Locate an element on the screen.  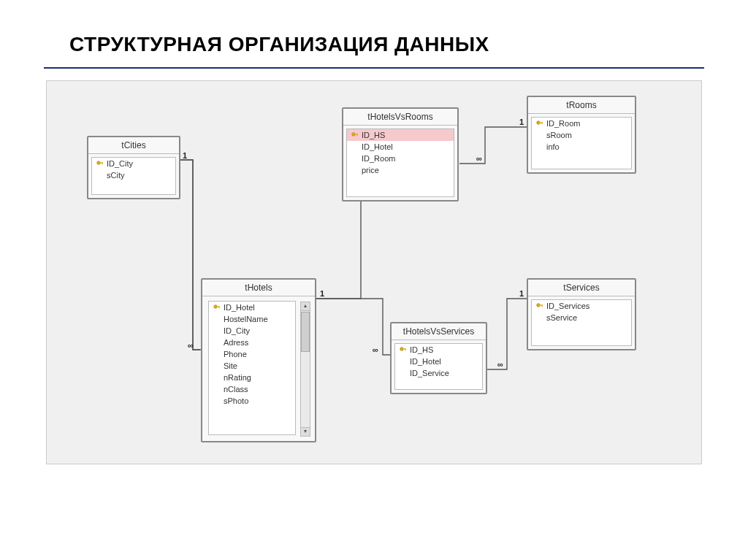
table-tServices: tServices ID_Services sService is located at coordinates (581, 314).